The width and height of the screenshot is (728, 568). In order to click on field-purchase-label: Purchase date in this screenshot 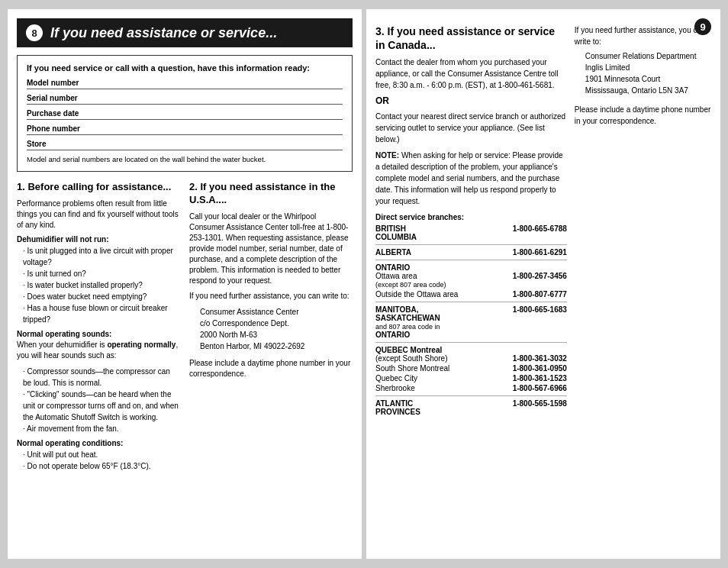, I will do `click(185, 113)`.